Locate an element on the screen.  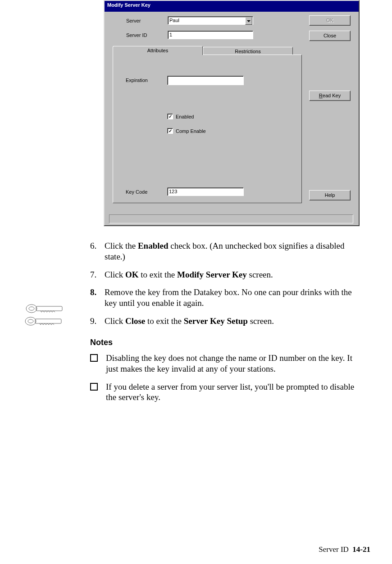
step-number: 8. is located at coordinates (97, 298).